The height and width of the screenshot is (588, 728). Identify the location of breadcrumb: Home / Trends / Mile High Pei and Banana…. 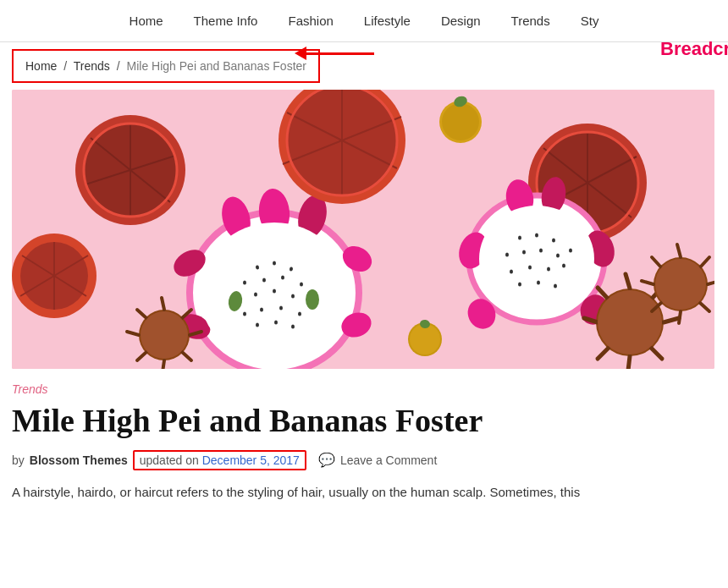
(166, 66).